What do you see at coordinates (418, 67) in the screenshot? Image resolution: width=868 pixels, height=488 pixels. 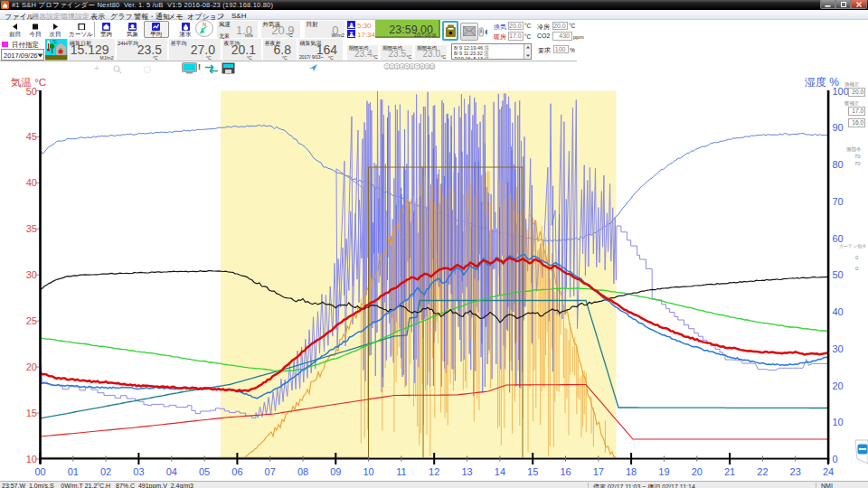 I see `svg-text: 7` at bounding box center [418, 67].